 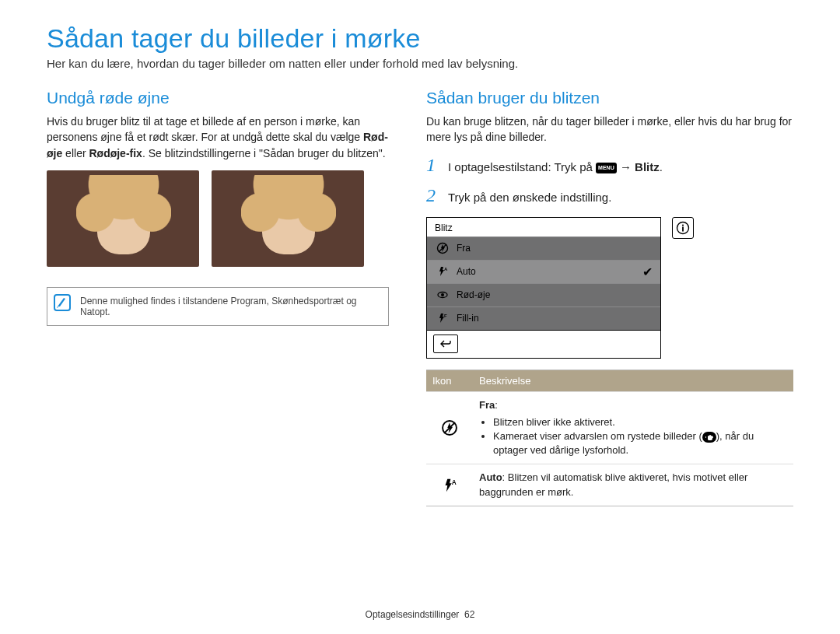 What do you see at coordinates (433, 196) in the screenshot?
I see `step-number-2: 2` at bounding box center [433, 196].